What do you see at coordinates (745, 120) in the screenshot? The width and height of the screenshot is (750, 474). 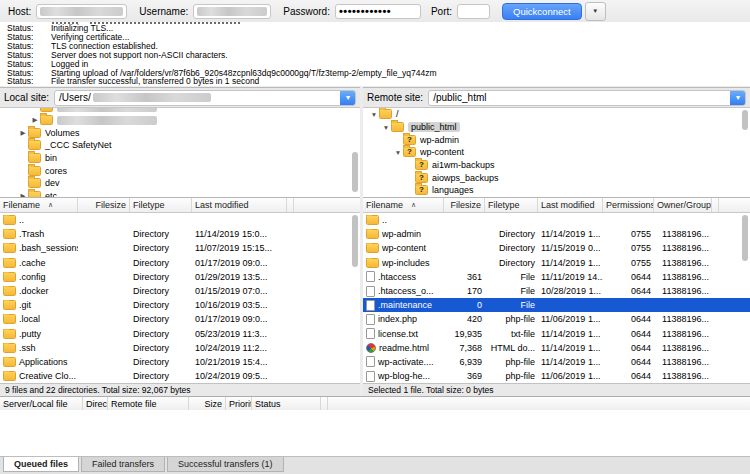 I see `remote-tree-scrollbar` at bounding box center [745, 120].